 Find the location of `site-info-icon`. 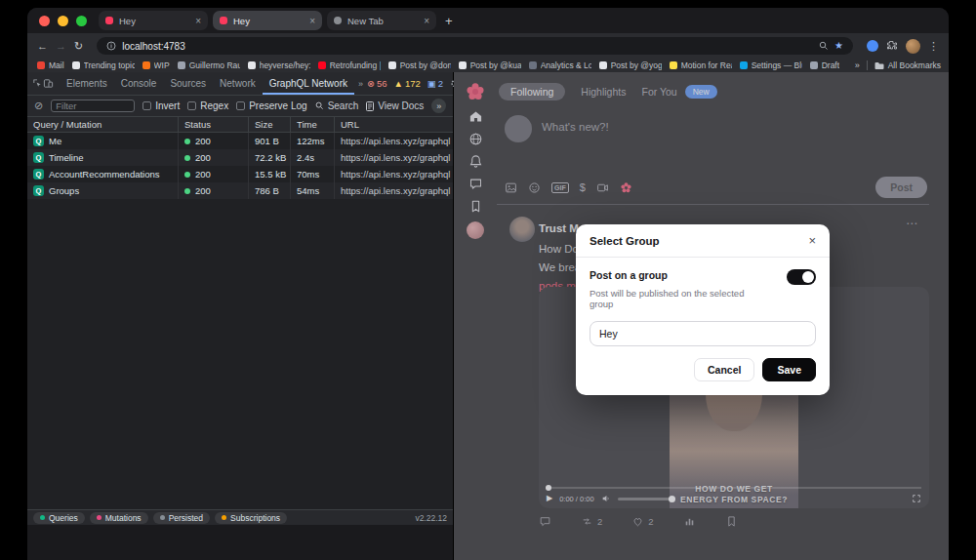

site-info-icon is located at coordinates (111, 46).